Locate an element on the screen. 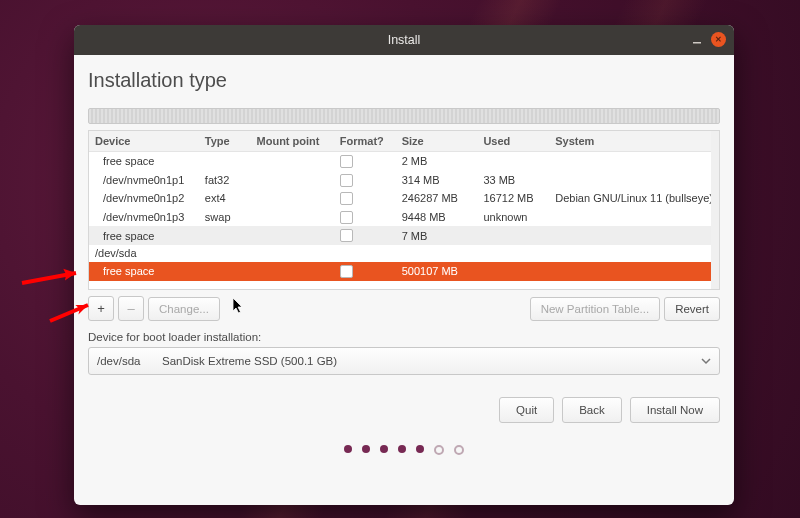  close-button is located at coordinates (718, 40).